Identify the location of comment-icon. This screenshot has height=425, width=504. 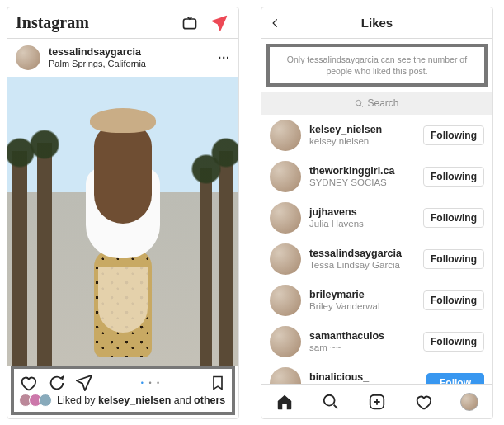
(56, 383).